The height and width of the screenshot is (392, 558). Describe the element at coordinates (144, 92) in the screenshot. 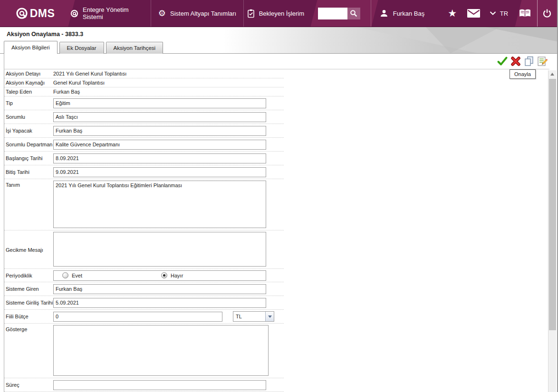

I see `row-talep-eden: Talep Eden Furkan Baş` at that location.